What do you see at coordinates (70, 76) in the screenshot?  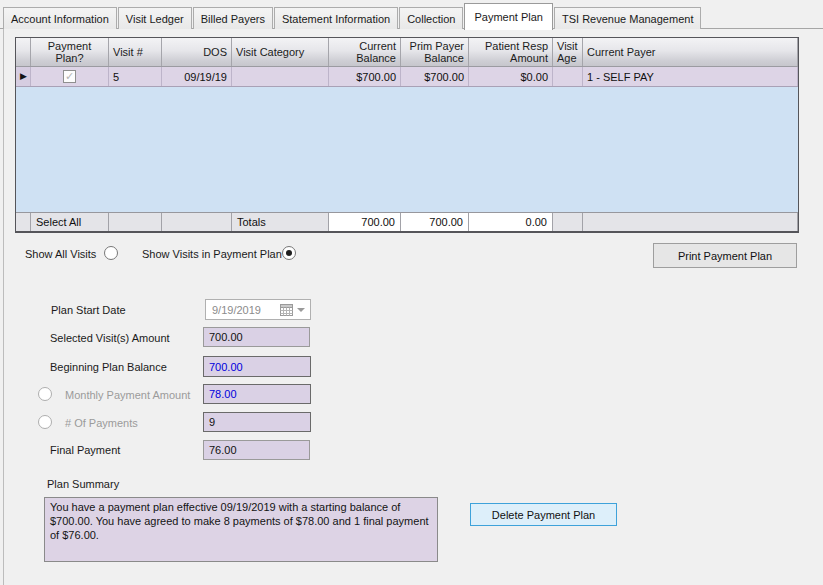 I see `payment-plan-checkbox-cell: ✓` at bounding box center [70, 76].